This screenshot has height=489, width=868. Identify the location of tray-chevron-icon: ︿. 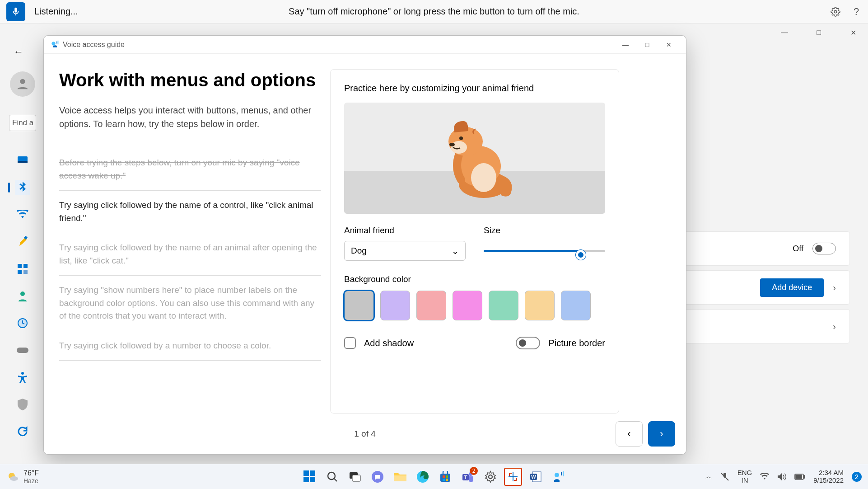
(709, 476).